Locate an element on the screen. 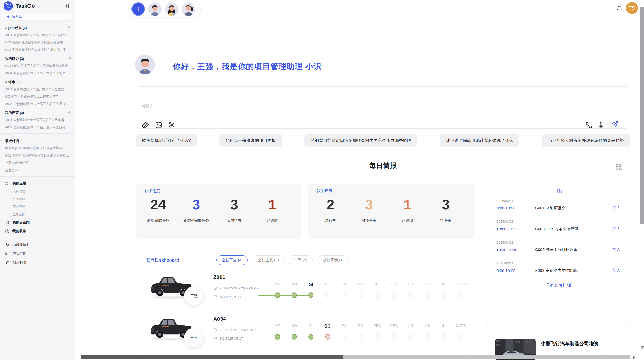 This screenshot has width=644, height=360. add-agent-button: + is located at coordinates (138, 9).